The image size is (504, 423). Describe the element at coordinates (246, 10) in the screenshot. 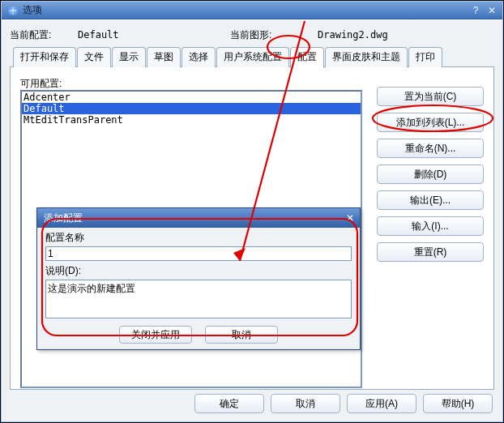

I see `window-title: 选项` at that location.